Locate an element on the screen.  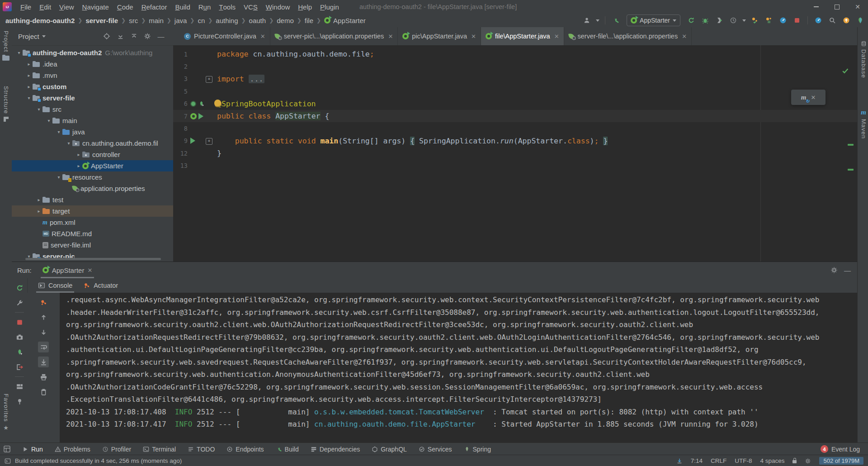
print-icon is located at coordinates (43, 377).